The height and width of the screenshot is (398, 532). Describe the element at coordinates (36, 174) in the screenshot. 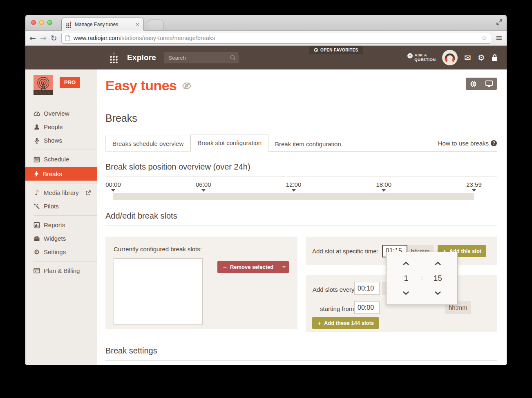

I see `lightning-icon` at that location.